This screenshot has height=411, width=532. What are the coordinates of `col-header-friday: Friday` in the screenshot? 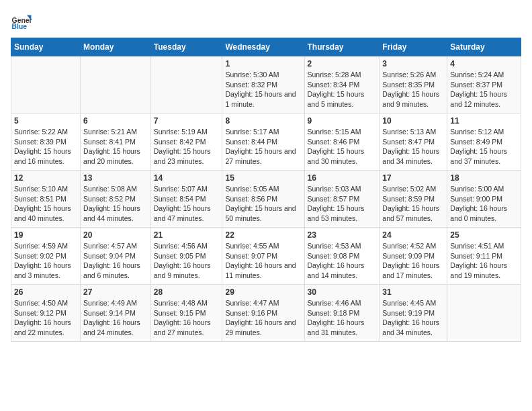 It's located at (414, 47).